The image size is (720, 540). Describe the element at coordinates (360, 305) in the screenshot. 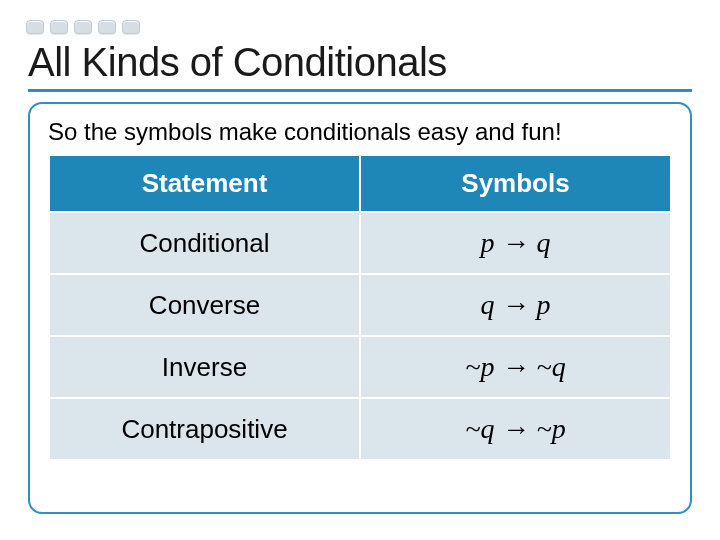

I see `table-row: Converse q → p` at that location.